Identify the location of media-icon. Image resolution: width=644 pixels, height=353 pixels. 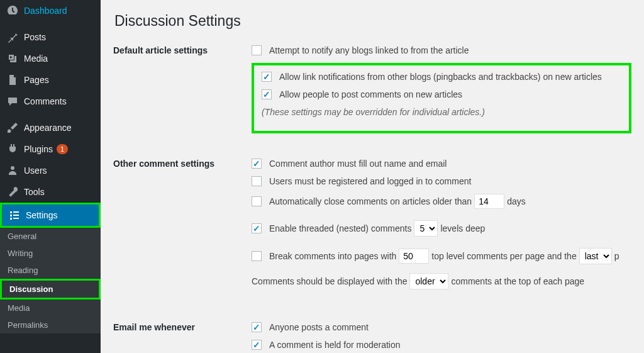
(13, 59).